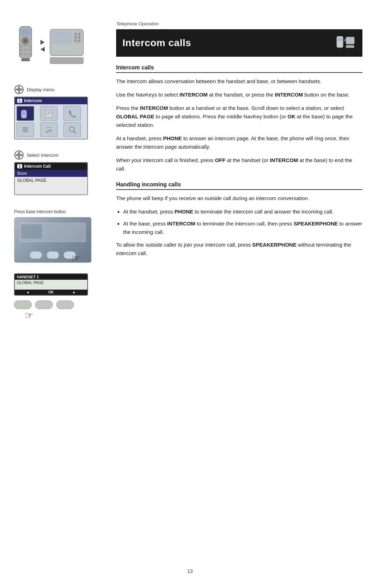  What do you see at coordinates (23, 305) in the screenshot?
I see `handset-btn-left` at bounding box center [23, 305].